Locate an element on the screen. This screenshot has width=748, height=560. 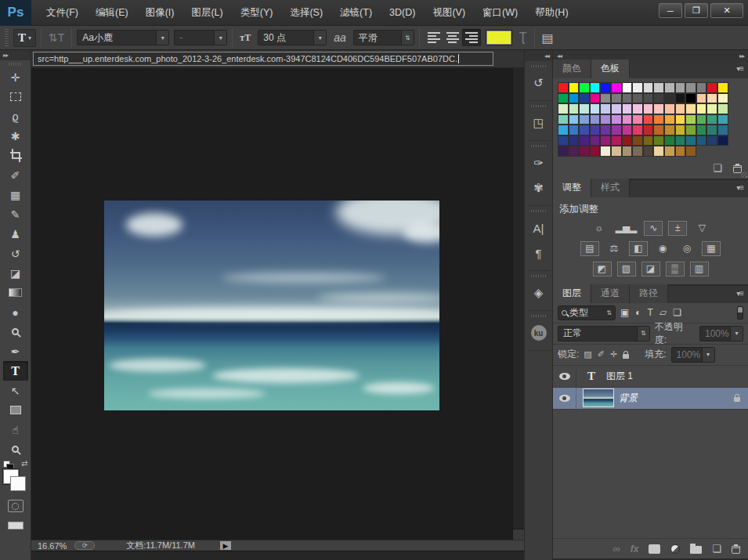
selective-color-icon: ▥ is located at coordinates (699, 269).